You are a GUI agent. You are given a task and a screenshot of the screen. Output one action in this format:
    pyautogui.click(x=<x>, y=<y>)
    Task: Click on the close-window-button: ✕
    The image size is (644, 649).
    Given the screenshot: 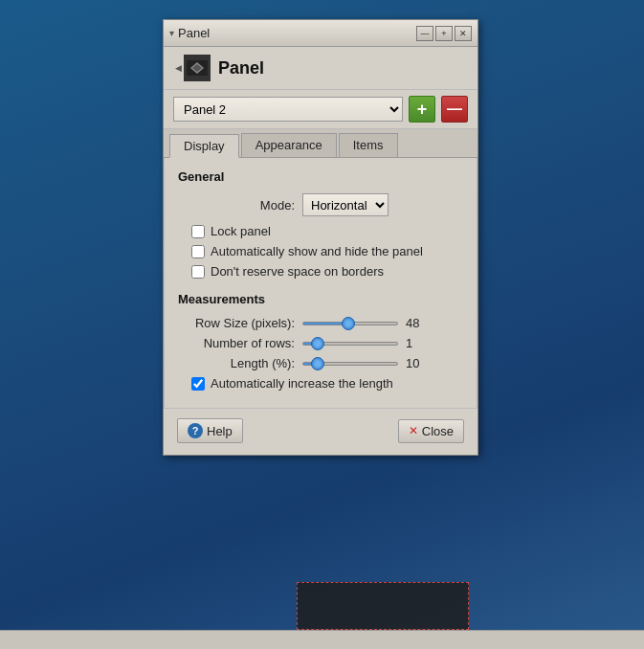 What is the action you would take?
    pyautogui.click(x=463, y=34)
    